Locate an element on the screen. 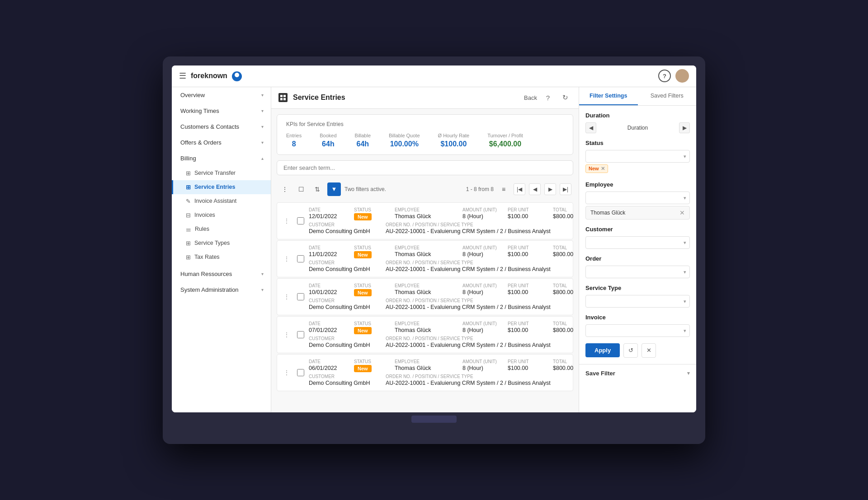 The image size is (868, 500). sidebar-item-label: Rules is located at coordinates (202, 229).